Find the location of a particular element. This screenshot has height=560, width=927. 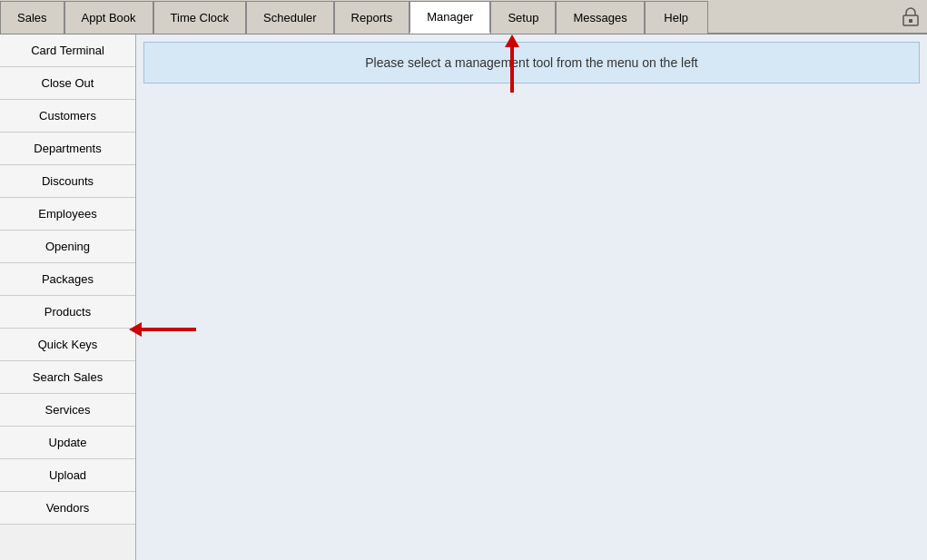

sidebar-item-services: Services is located at coordinates (67, 410).